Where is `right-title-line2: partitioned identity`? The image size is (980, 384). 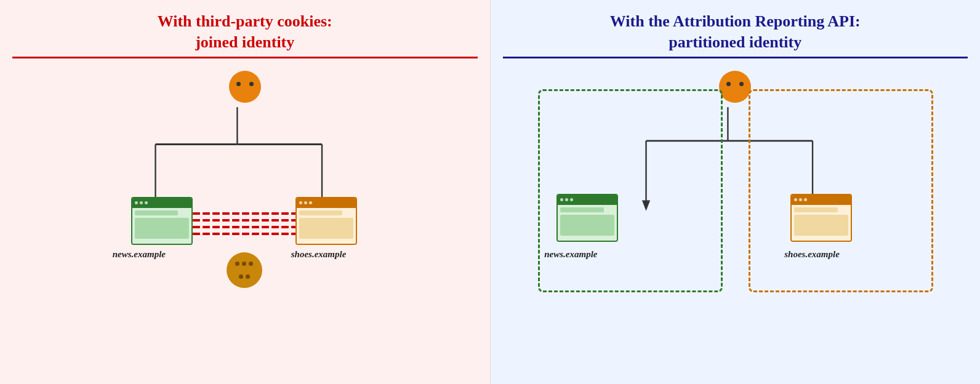
right-title-line2: partitioned identity is located at coordinates (735, 42).